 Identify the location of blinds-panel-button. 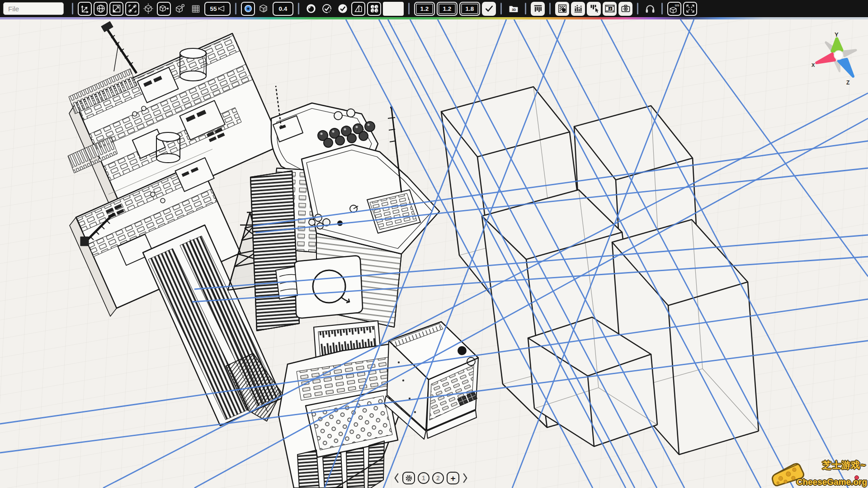
(538, 9).